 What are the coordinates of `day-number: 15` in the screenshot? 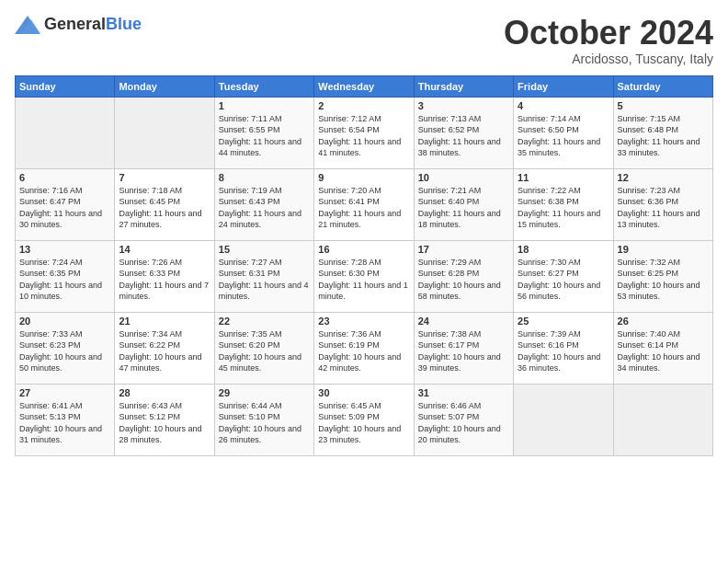 It's located at (265, 249).